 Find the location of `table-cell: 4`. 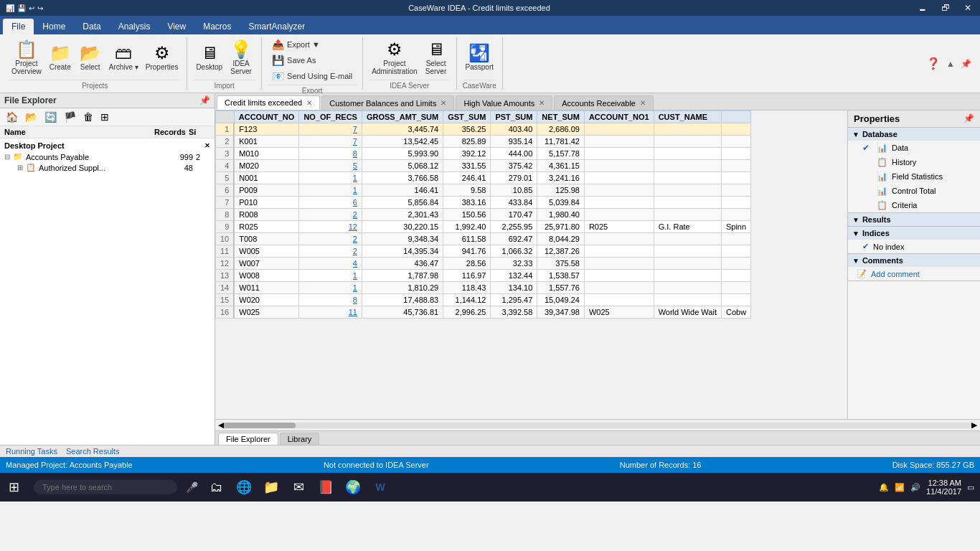

table-cell: 4 is located at coordinates (331, 264).